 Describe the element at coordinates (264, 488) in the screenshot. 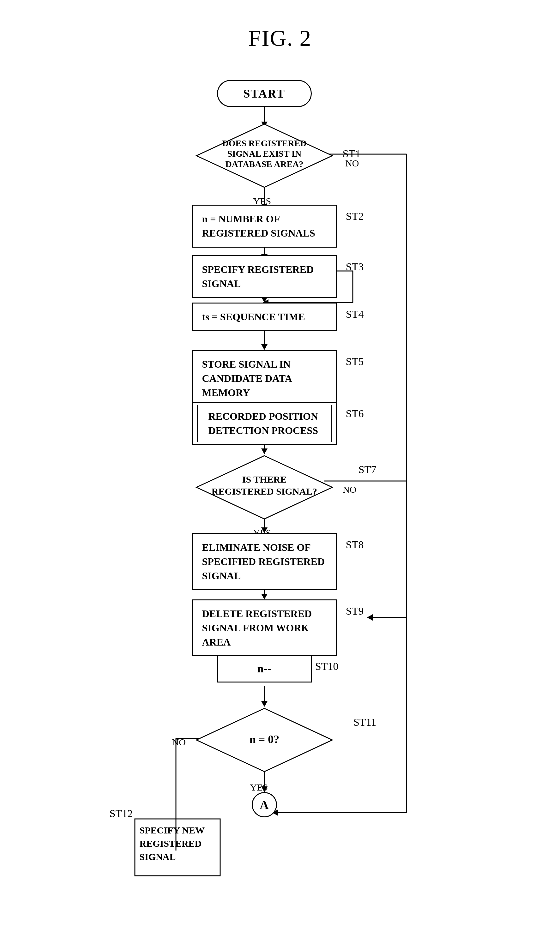

I see `st7-diamond: IS THERE REGISTERED SIGNAL? ST7 NO YES` at that location.